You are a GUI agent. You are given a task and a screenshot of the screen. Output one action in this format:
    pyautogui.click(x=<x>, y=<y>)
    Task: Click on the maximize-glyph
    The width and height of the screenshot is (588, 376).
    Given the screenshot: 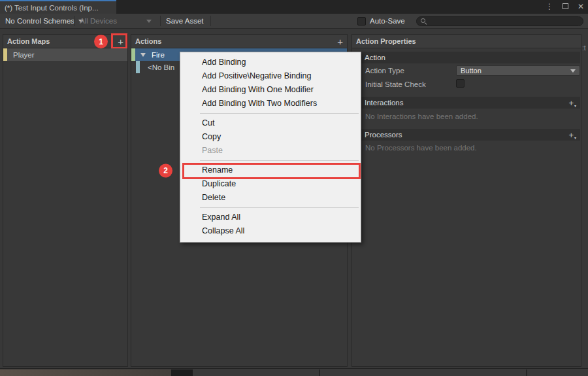 What is the action you would take?
    pyautogui.click(x=566, y=7)
    